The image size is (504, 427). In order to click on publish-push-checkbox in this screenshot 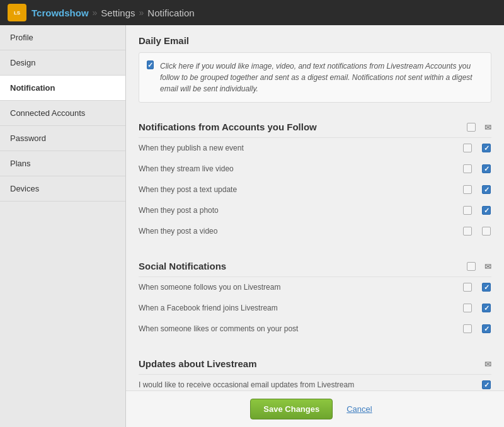, I will do `click(467, 148)`.